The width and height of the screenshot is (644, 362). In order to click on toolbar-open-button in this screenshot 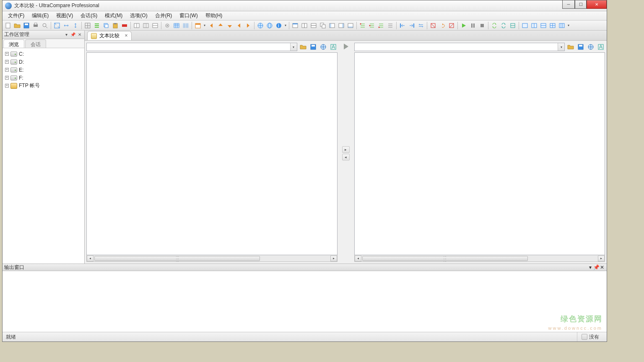, I will do `click(17, 26)`.